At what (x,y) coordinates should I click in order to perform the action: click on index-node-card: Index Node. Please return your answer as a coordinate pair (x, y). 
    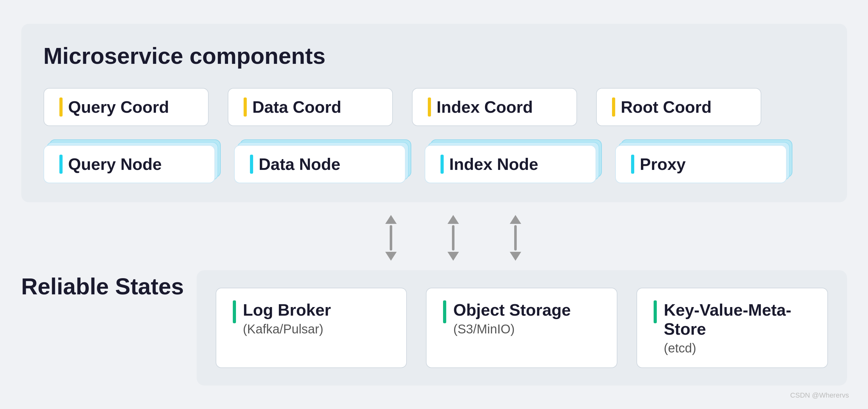
    Looking at the image, I should click on (510, 164).